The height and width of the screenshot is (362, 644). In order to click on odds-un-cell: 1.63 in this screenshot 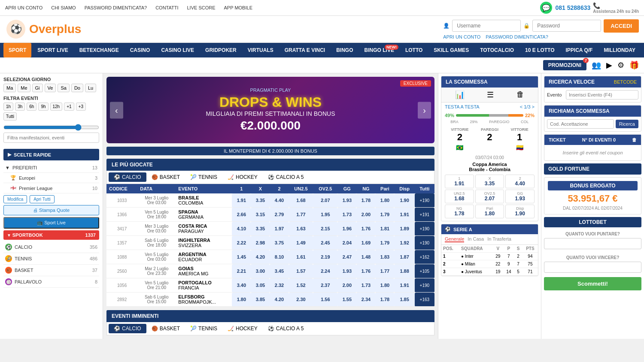, I will do `click(301, 229)`.